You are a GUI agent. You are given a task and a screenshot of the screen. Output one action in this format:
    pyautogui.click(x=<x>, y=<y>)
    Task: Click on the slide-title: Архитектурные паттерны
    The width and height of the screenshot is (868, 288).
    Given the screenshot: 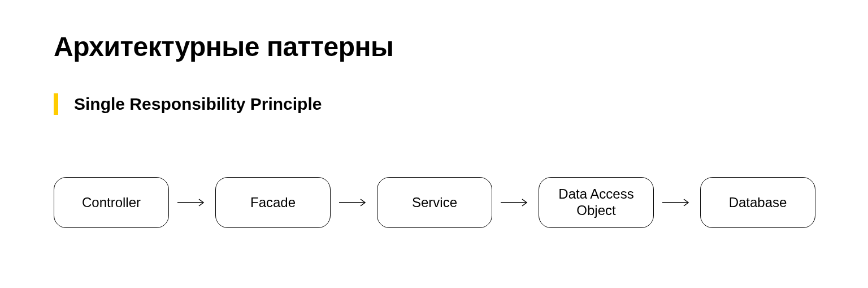 What is the action you would take?
    pyautogui.click(x=434, y=46)
    